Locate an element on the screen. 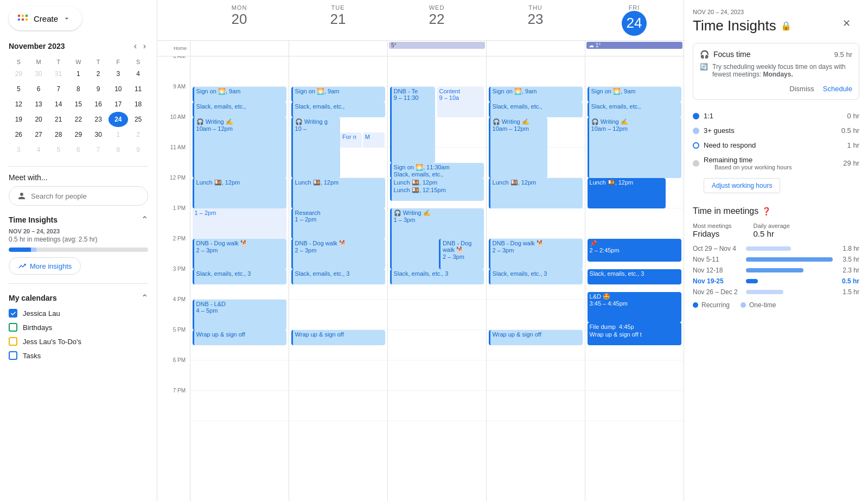 This screenshot has height=501, width=868. mini-cal-day: 26 is located at coordinates (18, 135).